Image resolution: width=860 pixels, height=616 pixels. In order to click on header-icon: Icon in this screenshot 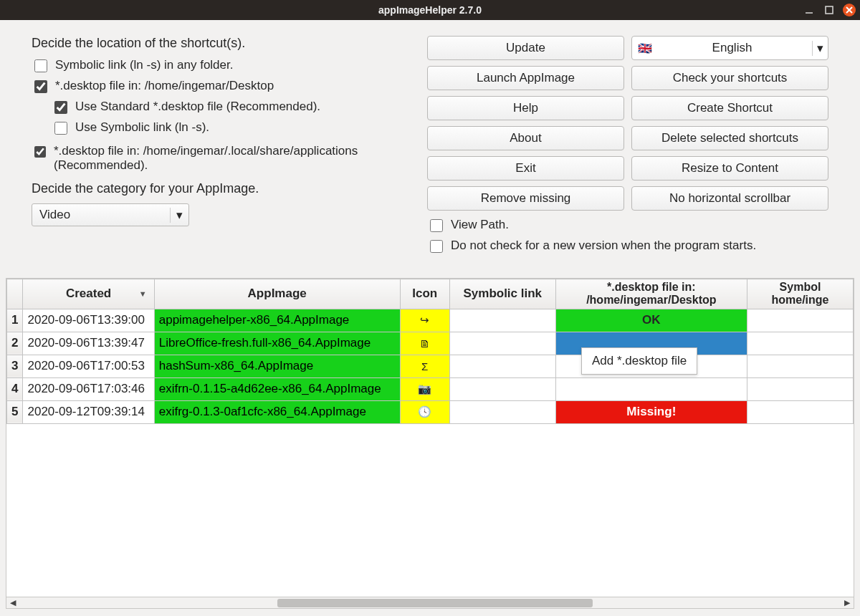, I will do `click(424, 294)`.